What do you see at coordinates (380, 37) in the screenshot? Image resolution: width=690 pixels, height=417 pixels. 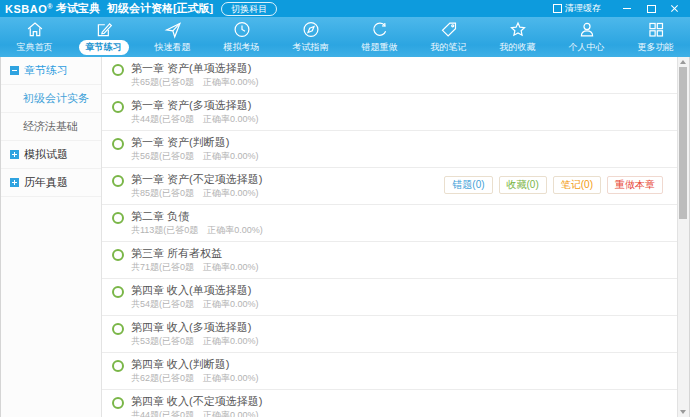 I see `nav-item-redo-wrong: 错题重做` at bounding box center [380, 37].